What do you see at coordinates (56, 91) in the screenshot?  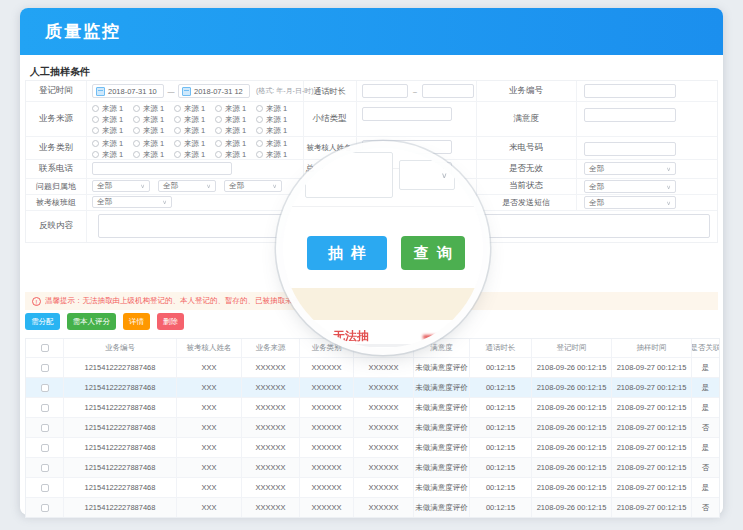 I see `register-time-label: 登记时间` at bounding box center [56, 91].